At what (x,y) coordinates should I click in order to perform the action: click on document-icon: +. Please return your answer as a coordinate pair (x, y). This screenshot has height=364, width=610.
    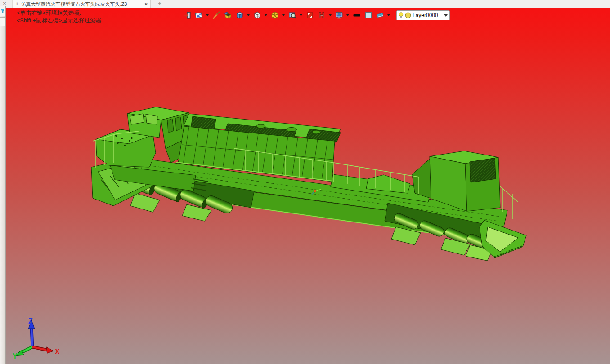
    Looking at the image, I should click on (17, 4).